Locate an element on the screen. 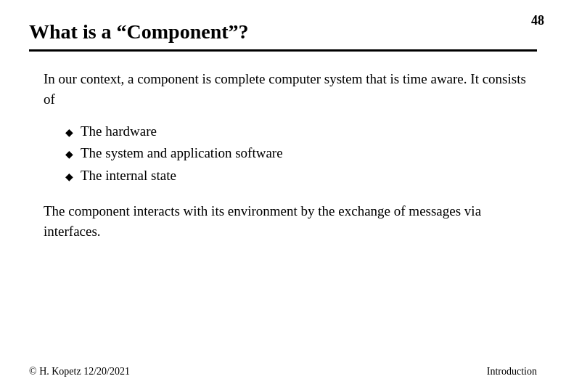 Image resolution: width=566 pixels, height=392 pixels. bullet-list: ◆The hardware◆The system and application… is located at coordinates (290, 154).